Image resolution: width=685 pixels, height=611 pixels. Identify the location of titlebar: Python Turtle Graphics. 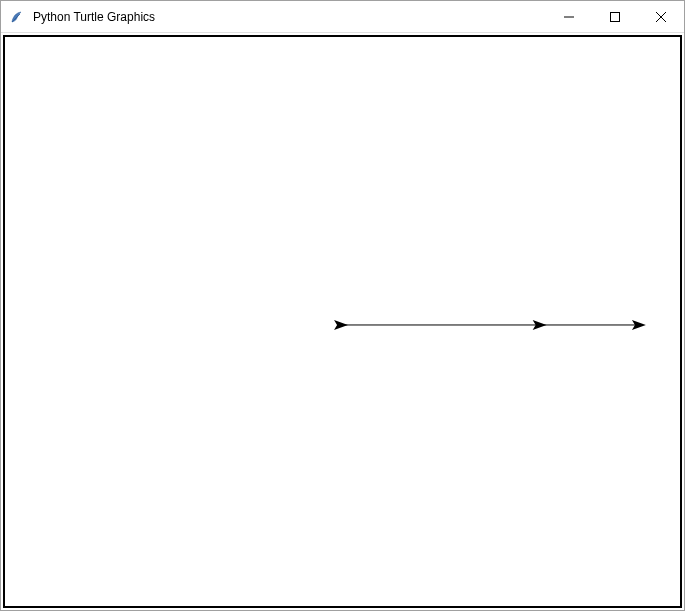
(342, 17).